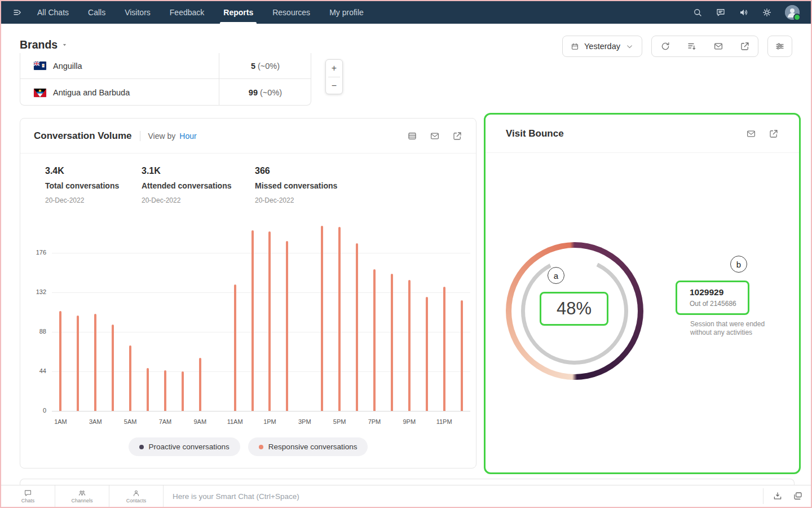 Image resolution: width=812 pixels, height=508 pixels. Describe the element at coordinates (64, 45) in the screenshot. I see `chevron-down-icon` at that location.